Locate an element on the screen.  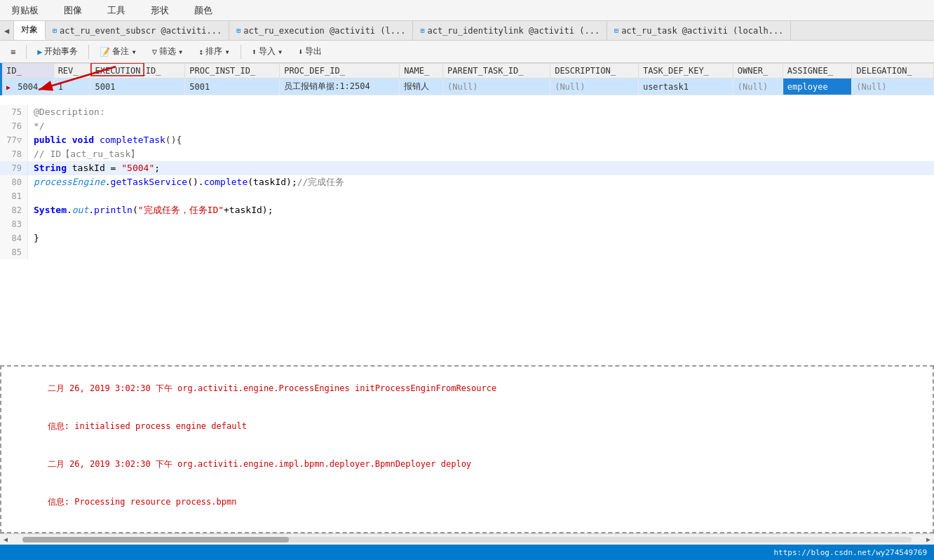
cell-rev: 1 is located at coordinates (72, 87).